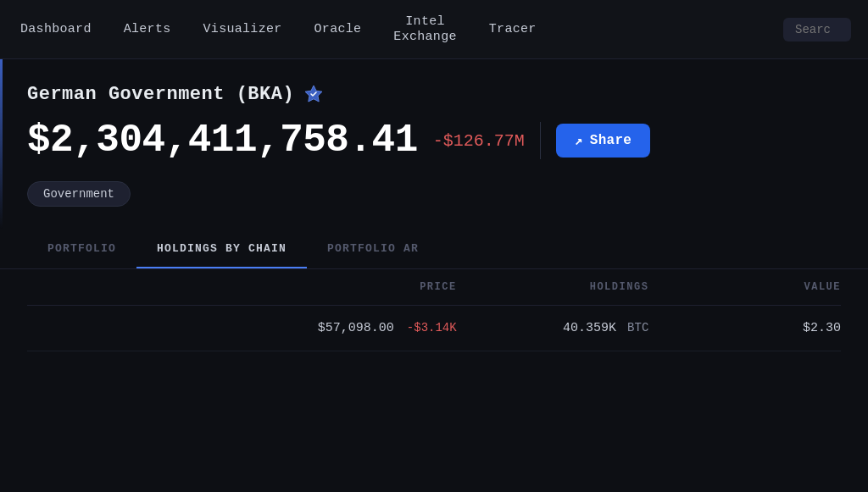 This screenshot has height=492, width=868. Describe the element at coordinates (513, 29) in the screenshot. I see `nav-item-tracer: Tracer` at that location.